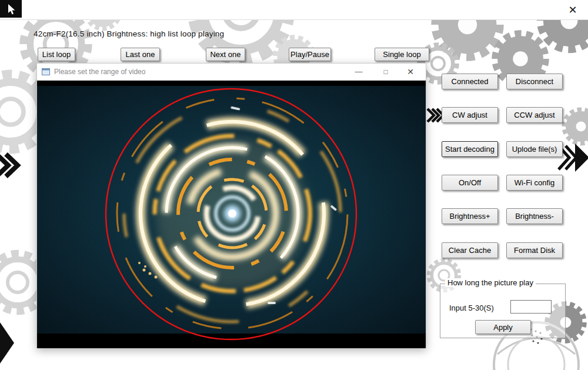  Describe the element at coordinates (573, 10) in the screenshot. I see `window-close-button: ✕` at that location.